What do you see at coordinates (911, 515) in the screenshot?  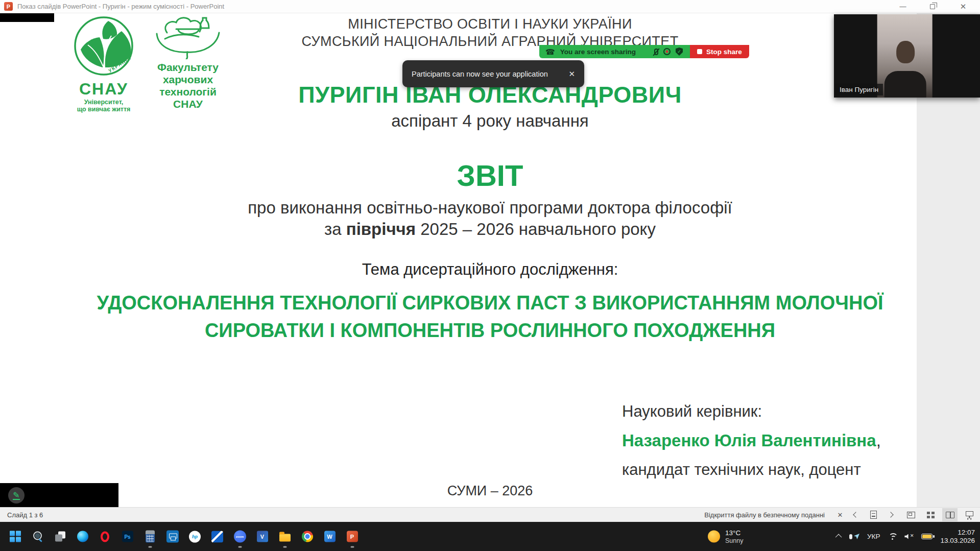 I see `normal-view-button` at bounding box center [911, 515].